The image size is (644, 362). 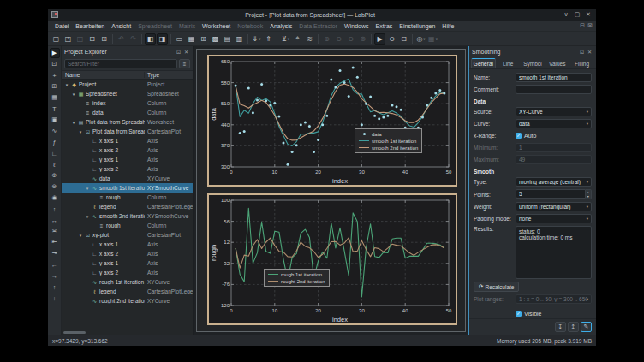 What do you see at coordinates (240, 39) in the screenshot?
I see `new-notebook-icon: ▥` at bounding box center [240, 39].